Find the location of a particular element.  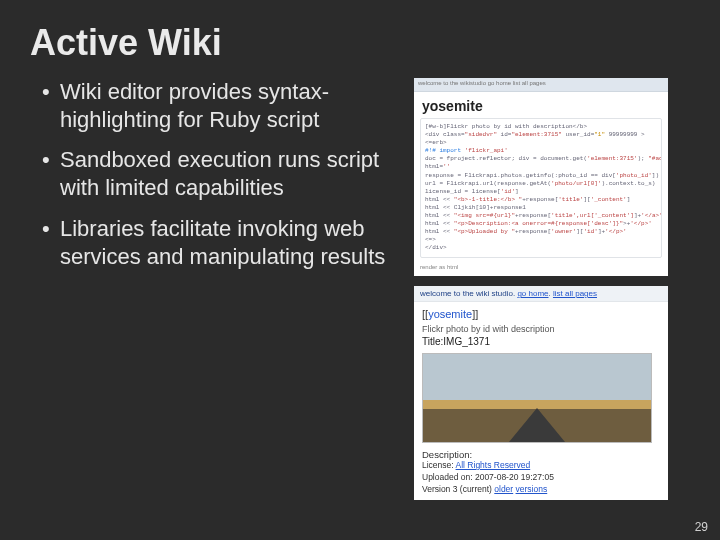

wiki-tag: [[yosemite]] is located at coordinates (545, 314).